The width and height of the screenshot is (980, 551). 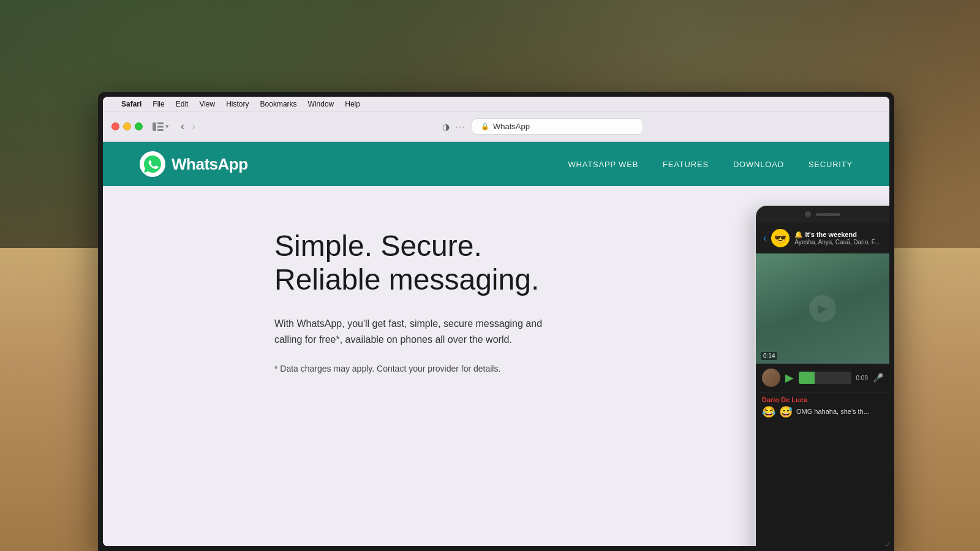 What do you see at coordinates (511, 126) in the screenshot?
I see `url-text: WhatsApp` at bounding box center [511, 126].